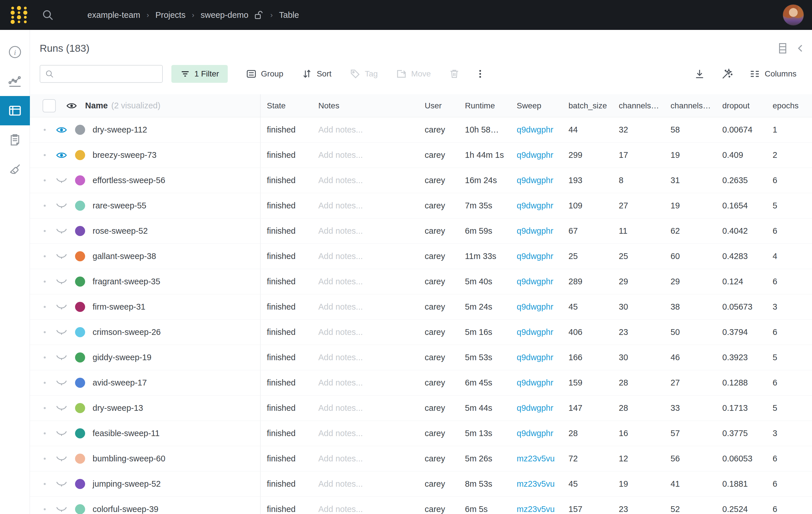  I want to click on column-header-dropout: dropout, so click(741, 106).